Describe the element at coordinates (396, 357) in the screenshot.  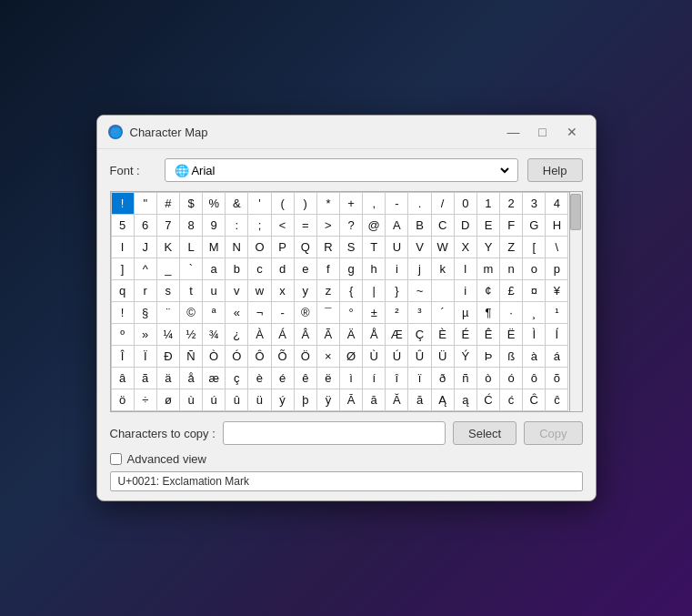
I see `char-cell: Ú` at that location.